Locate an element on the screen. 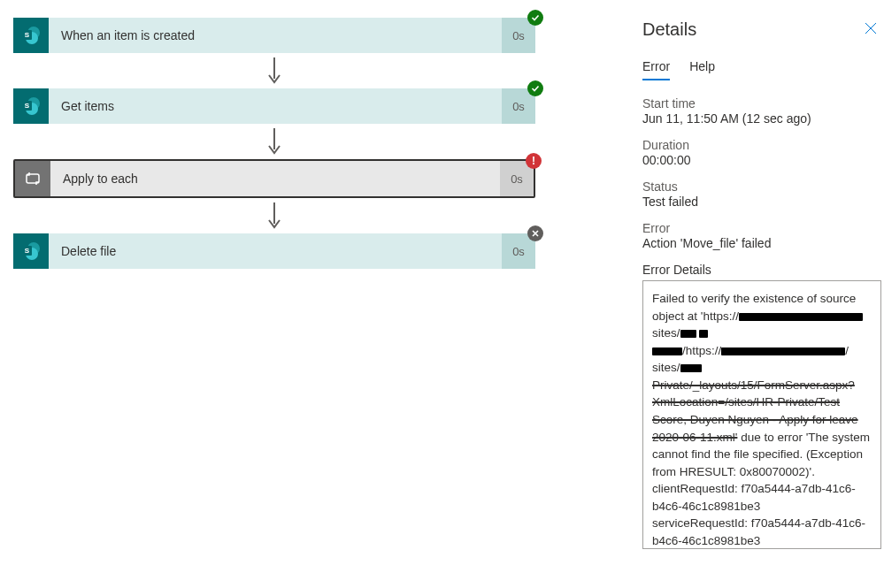 This screenshot has width=884, height=588. tab-error: Error is located at coordinates (657, 70).